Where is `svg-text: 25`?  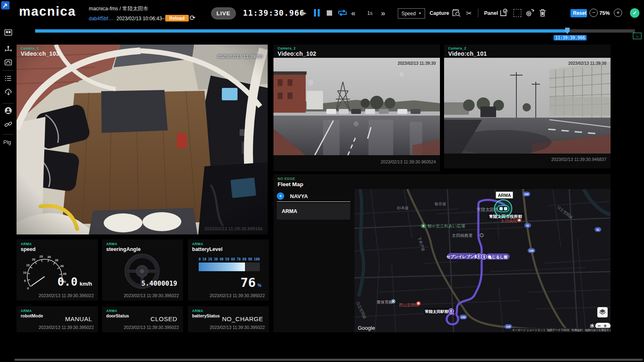 svg-text: 25 is located at coordinates (41, 257).